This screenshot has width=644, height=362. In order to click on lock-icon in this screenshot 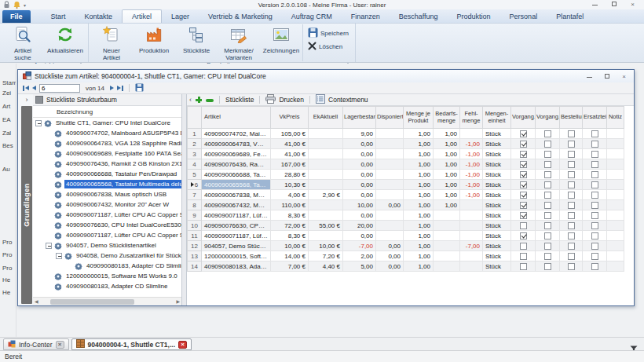, I will do `click(6, 5)`.